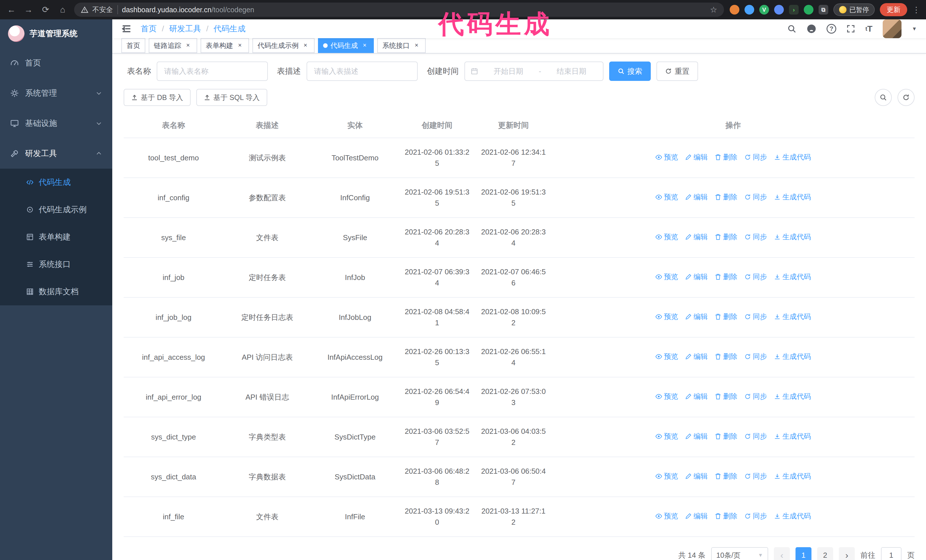  I want to click on end-date-input: 结束日期, so click(571, 71).